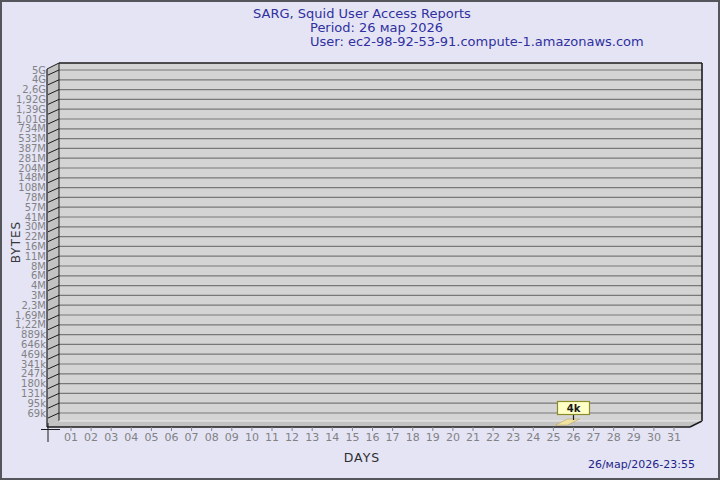 The image size is (720, 480). I want to click on x-tick-label: 10, so click(252, 438).